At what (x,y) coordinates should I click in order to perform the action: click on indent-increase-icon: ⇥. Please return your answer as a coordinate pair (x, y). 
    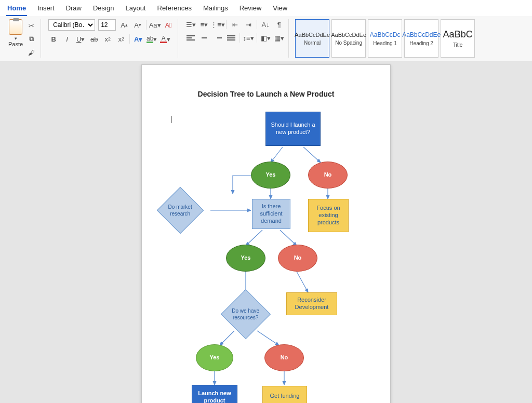
    Looking at the image, I should click on (248, 24).